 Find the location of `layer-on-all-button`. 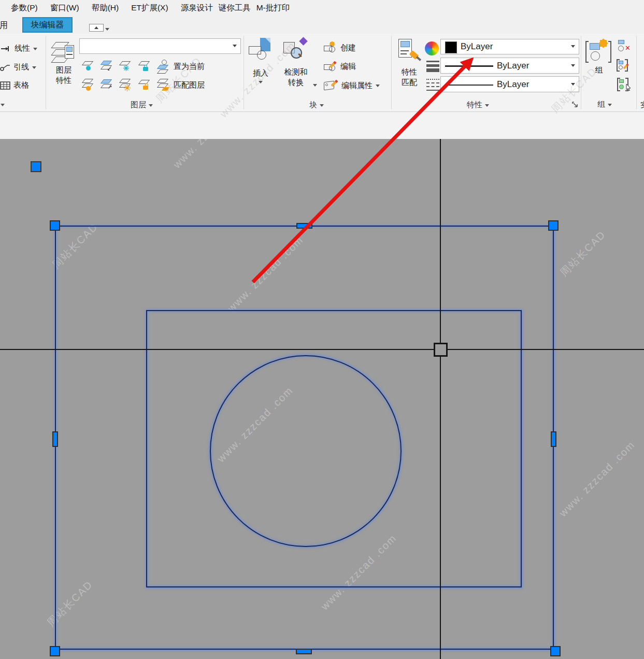

layer-on-all-button is located at coordinates (89, 86).